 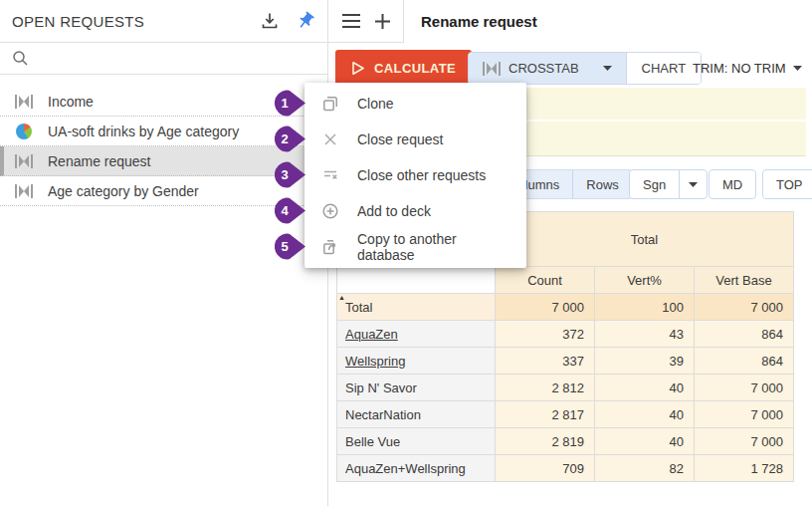 What do you see at coordinates (416, 247) in the screenshot?
I see `menu-item: Copy to another database` at bounding box center [416, 247].